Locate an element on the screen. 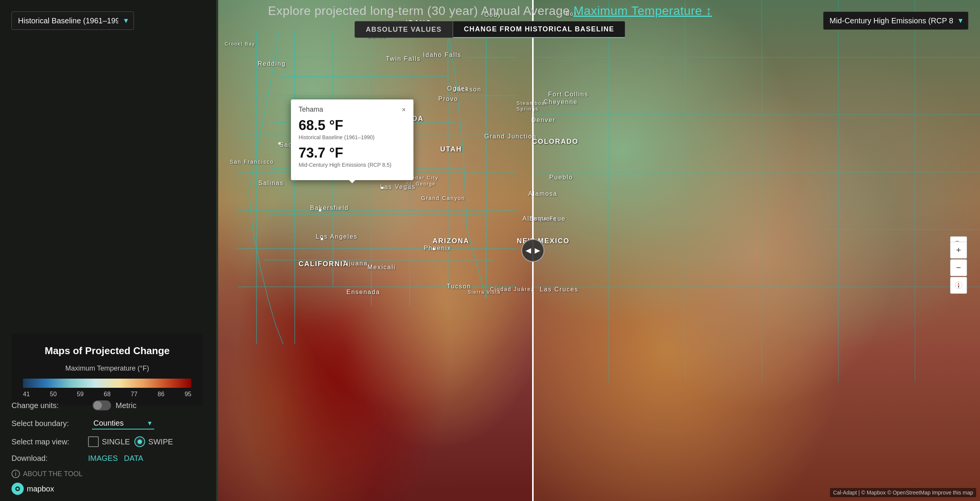 The image size is (980, 501). color-bar is located at coordinates (107, 383).